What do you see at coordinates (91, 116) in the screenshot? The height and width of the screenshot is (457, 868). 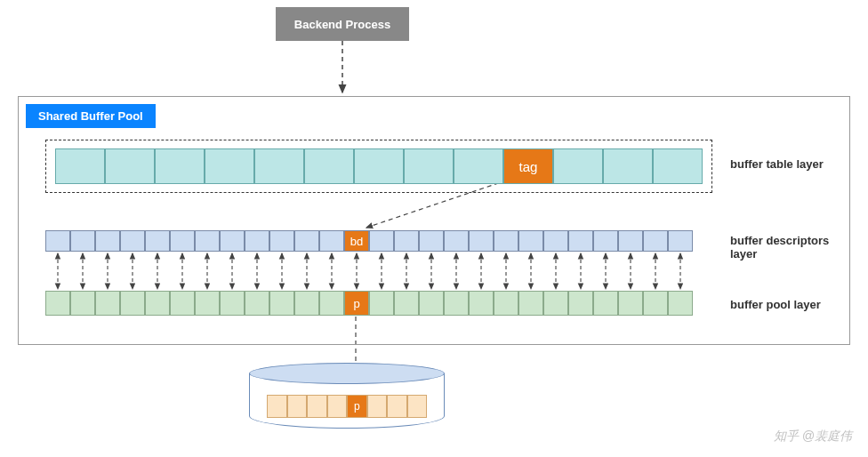 I see `pool-title: Shared Buffer Pool` at bounding box center [91, 116].